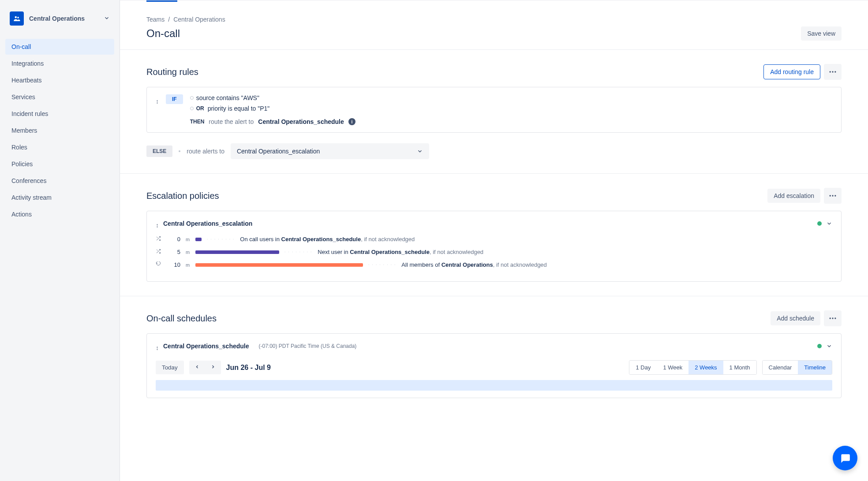 This screenshot has height=481, width=868. I want to click on escalation-more-button, so click(833, 196).